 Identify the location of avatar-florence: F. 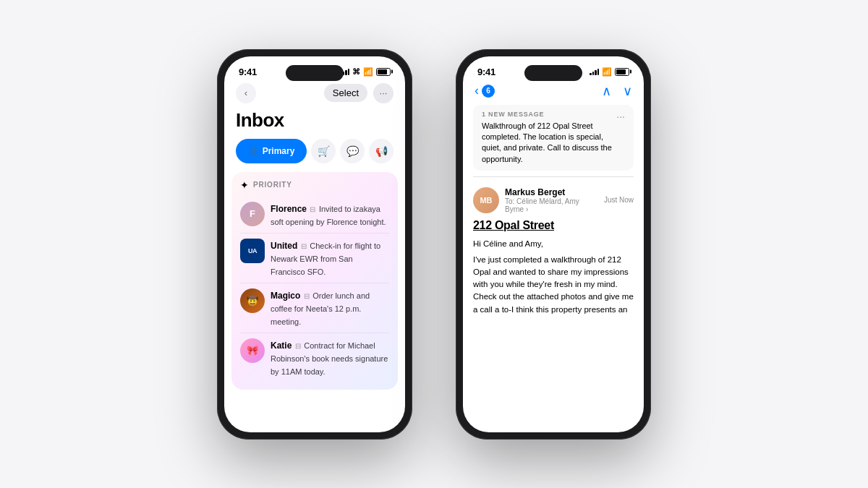
(252, 214).